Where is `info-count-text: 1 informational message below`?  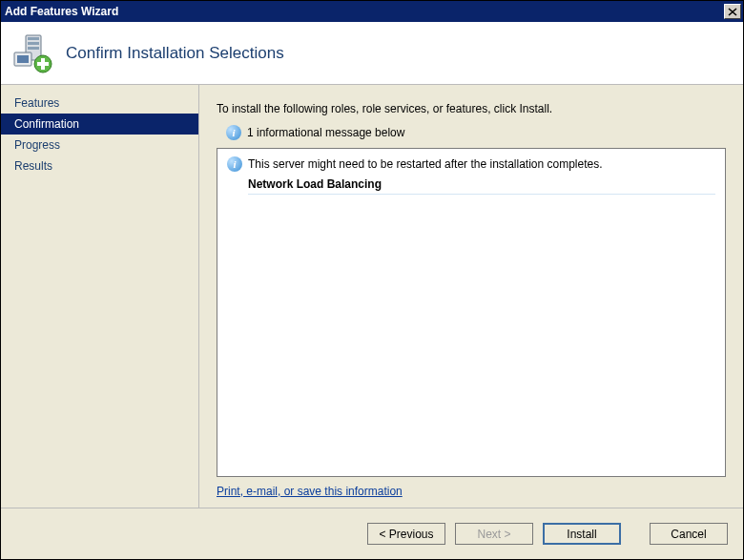 info-count-text: 1 informational message below is located at coordinates (326, 133).